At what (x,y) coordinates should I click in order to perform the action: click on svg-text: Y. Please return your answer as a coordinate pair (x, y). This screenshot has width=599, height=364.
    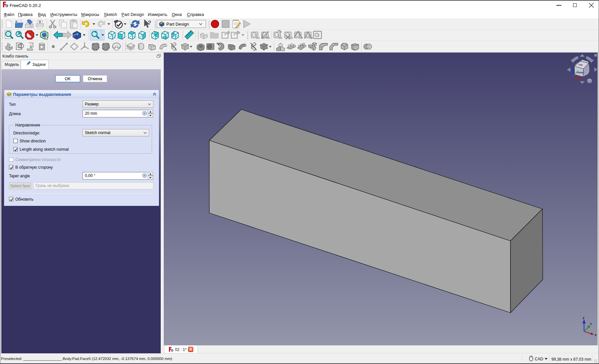
    Looking at the image, I should click on (591, 324).